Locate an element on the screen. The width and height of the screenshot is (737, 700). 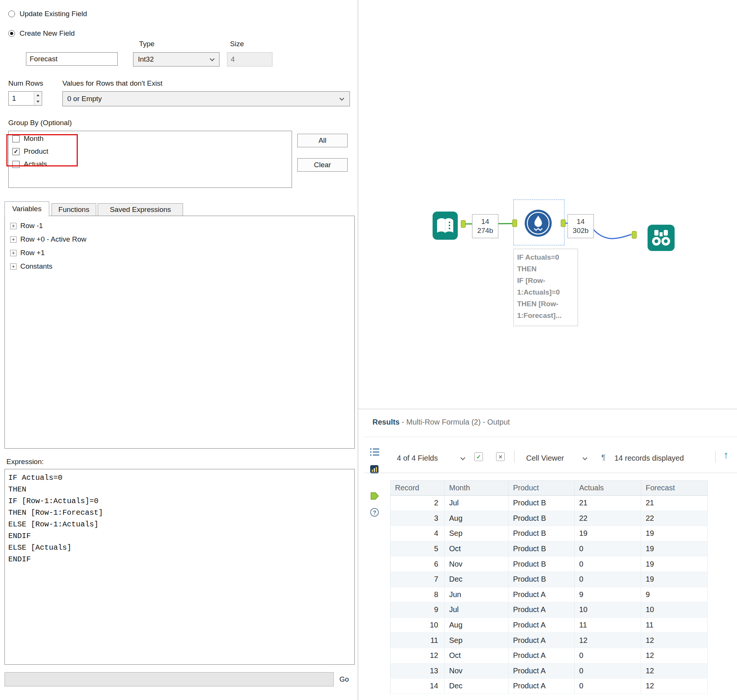
formula-output-anchor is located at coordinates (563, 223).